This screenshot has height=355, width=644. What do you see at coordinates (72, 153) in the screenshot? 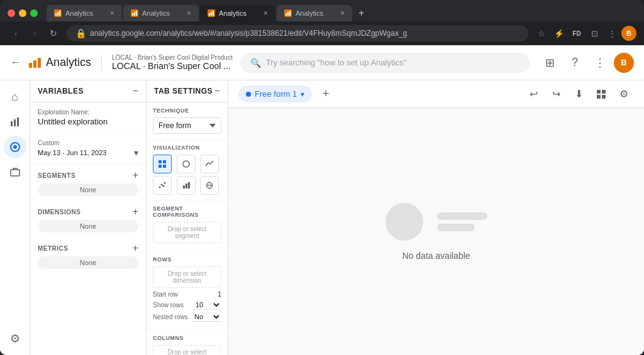
I see `date-value: May 13 - Jun 11, 2023` at bounding box center [72, 153].